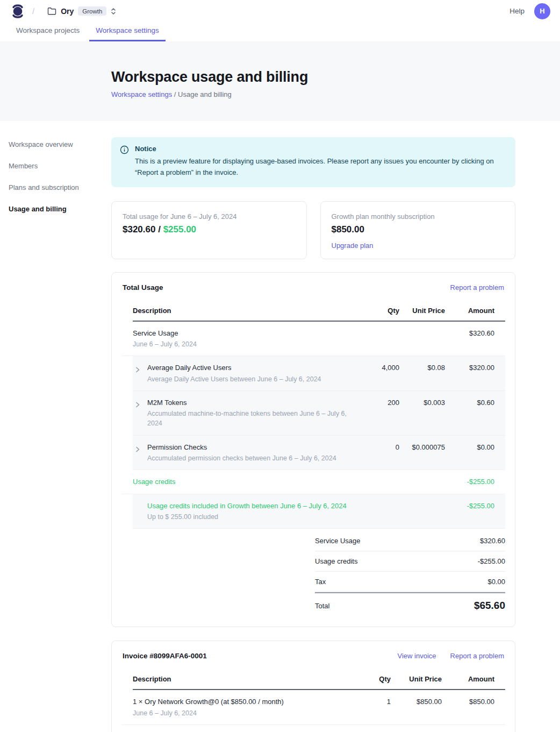  I want to click on summary-label: Usage credits, so click(336, 562).